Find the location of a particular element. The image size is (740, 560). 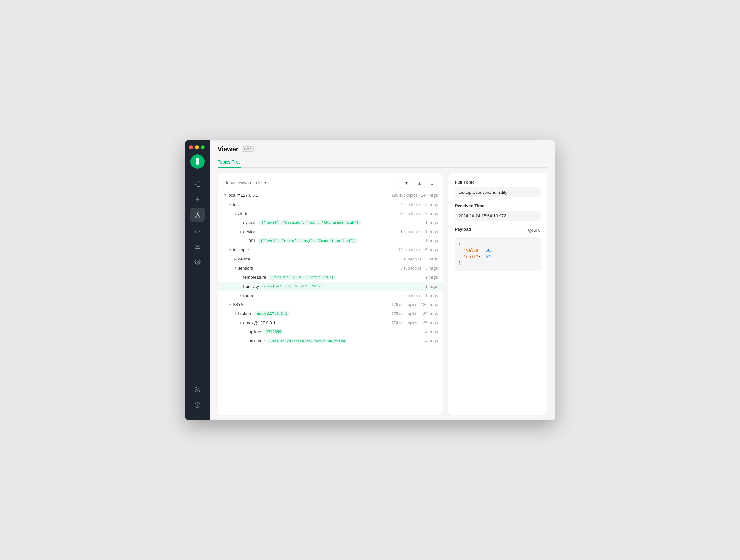

tree-node-name: sensors is located at coordinates (246, 268).